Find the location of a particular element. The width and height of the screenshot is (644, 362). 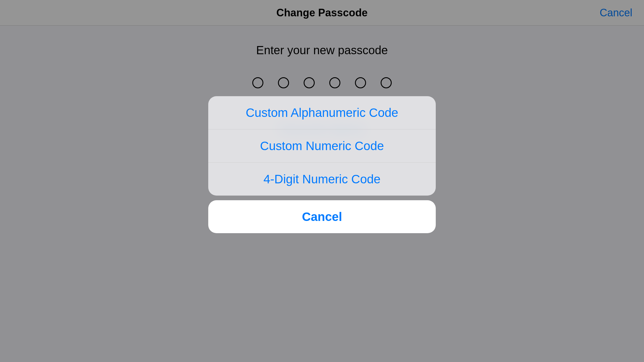

navbar-cancel-button: Cancel is located at coordinates (616, 13).